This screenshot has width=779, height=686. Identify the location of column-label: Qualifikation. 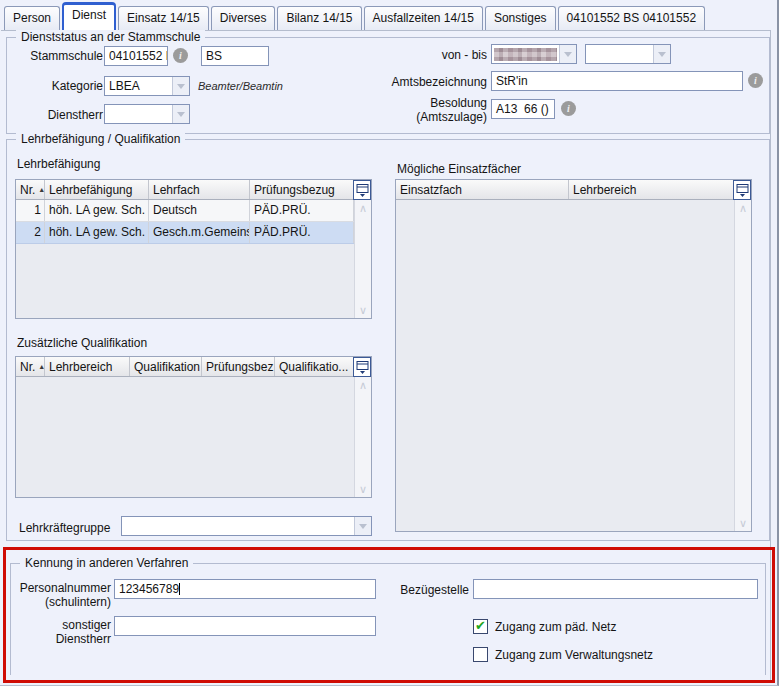
(167, 367).